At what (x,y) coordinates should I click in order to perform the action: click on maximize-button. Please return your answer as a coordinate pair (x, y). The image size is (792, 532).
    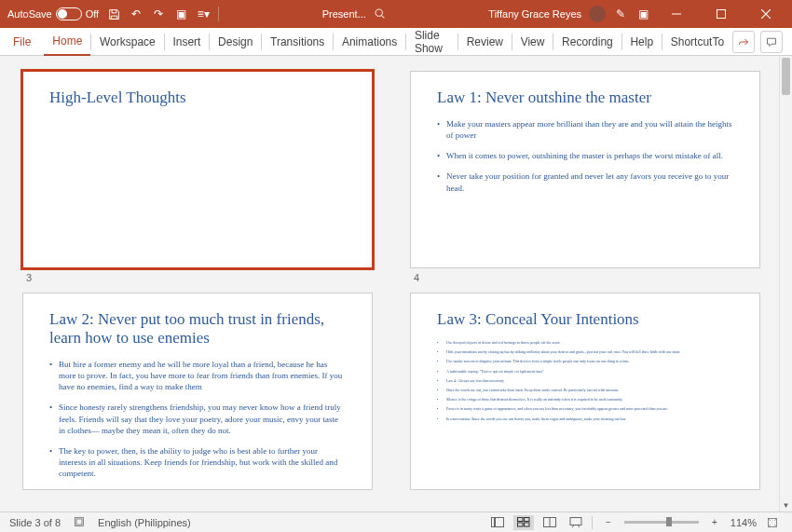
    Looking at the image, I should click on (721, 14).